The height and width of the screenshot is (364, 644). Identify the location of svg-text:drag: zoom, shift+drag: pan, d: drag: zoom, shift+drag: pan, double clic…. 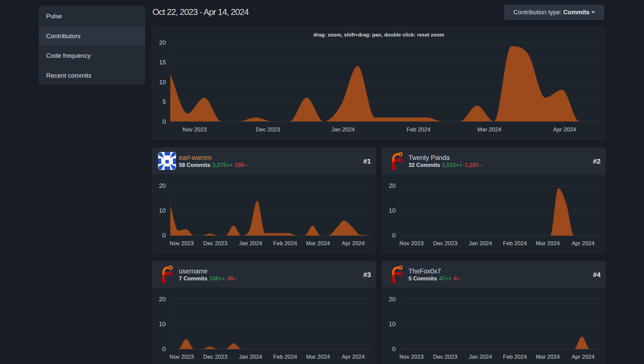
(379, 35).